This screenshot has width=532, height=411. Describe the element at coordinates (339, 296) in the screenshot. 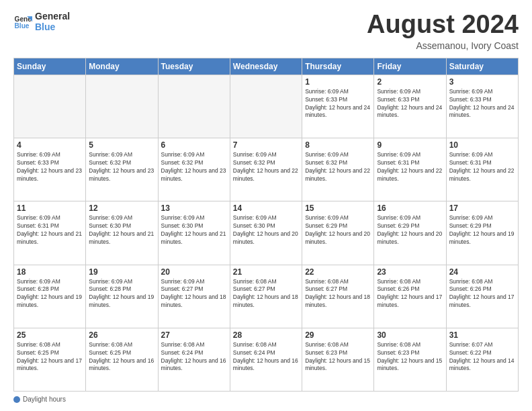

I see `calendar-cell: 22Sunrise: 6:08 AM Sunset: 6:27 PM Dayli…` at that location.